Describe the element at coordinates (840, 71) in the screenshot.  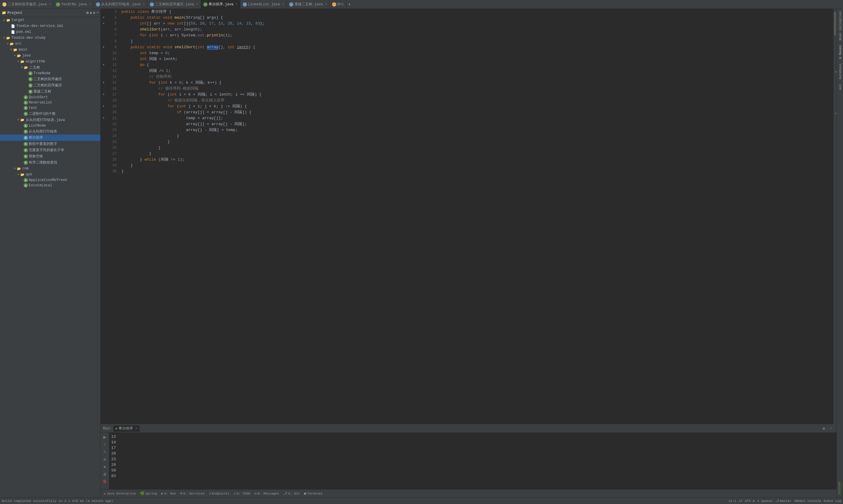
I see `panel-database: Database` at that location.